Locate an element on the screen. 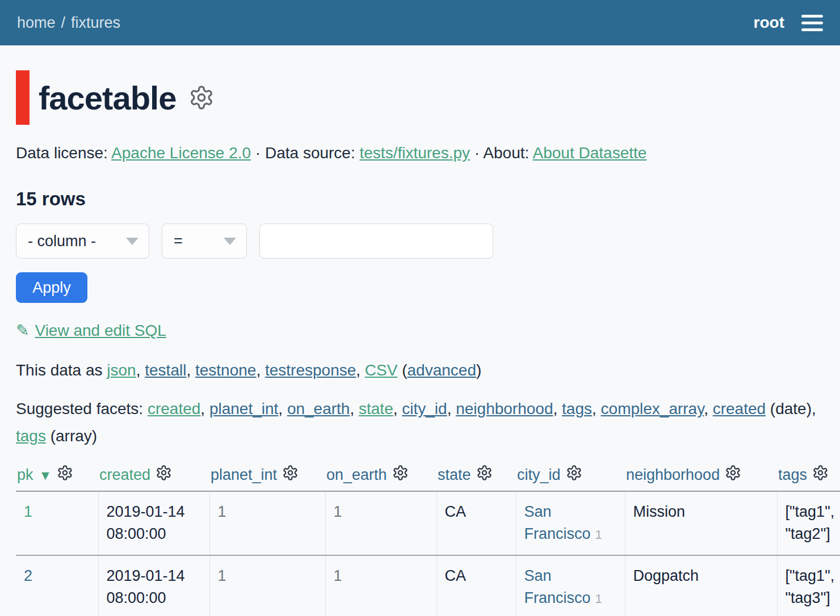  export-link-advanced: advanced is located at coordinates (442, 370).